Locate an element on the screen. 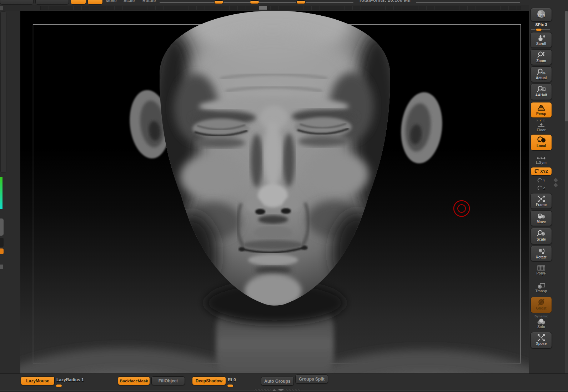 The width and height of the screenshot is (568, 392). floor-button: Floor is located at coordinates (541, 127).